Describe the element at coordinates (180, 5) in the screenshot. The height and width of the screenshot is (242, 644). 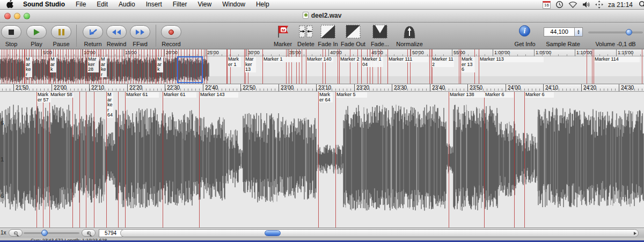
I see `menu-item-filter: Filter` at that location.